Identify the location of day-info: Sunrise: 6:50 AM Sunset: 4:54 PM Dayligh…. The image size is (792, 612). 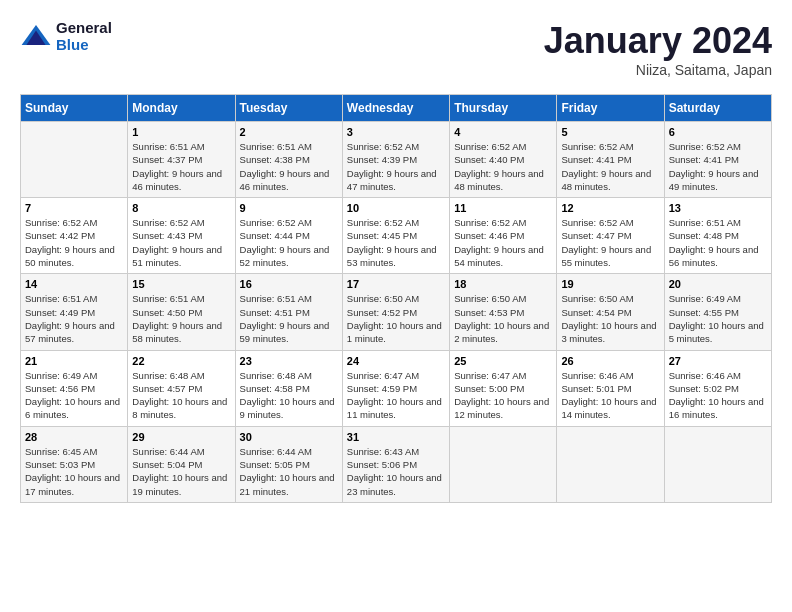
(610, 318).